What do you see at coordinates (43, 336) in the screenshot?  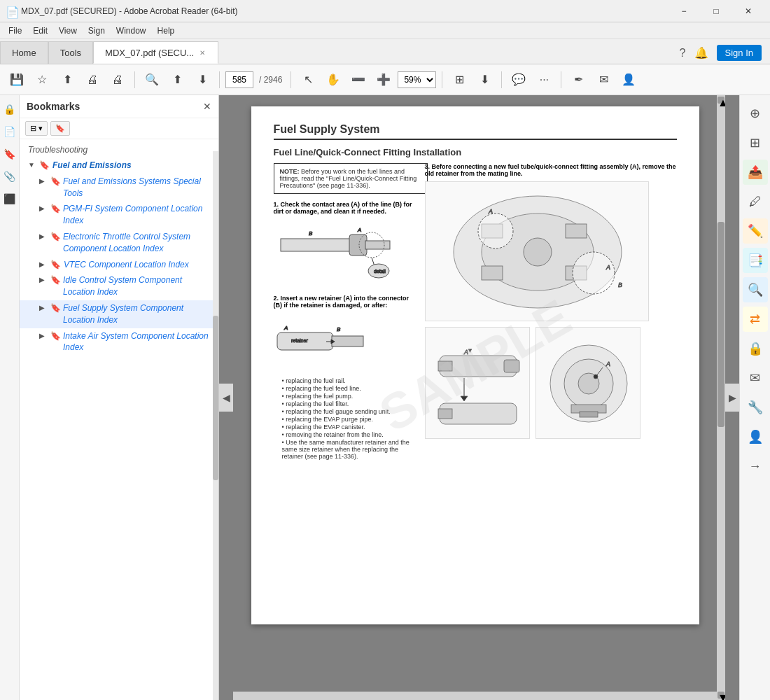 I see `expand-icon-intake: ▶` at bounding box center [43, 336].